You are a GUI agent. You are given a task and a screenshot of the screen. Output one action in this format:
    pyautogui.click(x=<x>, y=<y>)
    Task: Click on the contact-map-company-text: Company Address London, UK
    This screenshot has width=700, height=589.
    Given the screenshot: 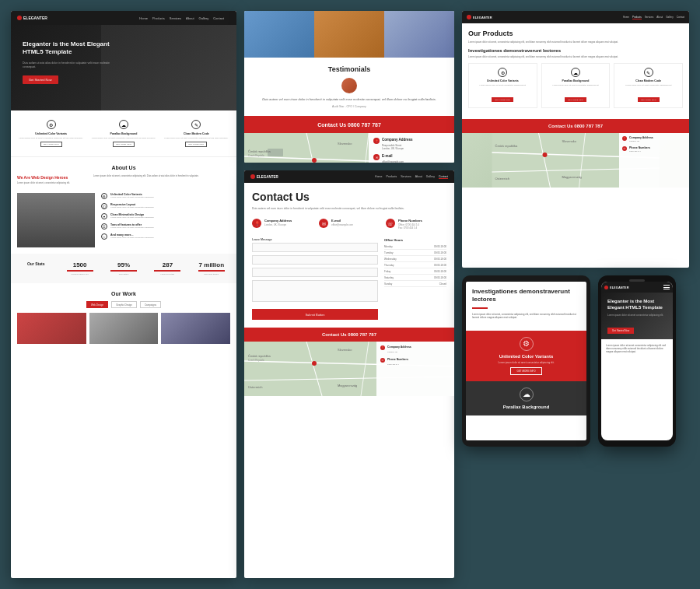 What is the action you would take?
    pyautogui.click(x=400, y=350)
    